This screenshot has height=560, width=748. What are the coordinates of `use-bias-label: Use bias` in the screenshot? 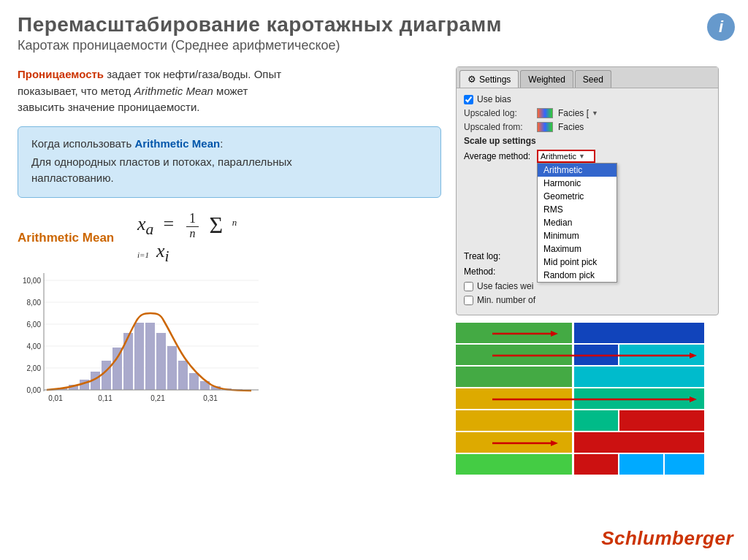 It's located at (494, 99).